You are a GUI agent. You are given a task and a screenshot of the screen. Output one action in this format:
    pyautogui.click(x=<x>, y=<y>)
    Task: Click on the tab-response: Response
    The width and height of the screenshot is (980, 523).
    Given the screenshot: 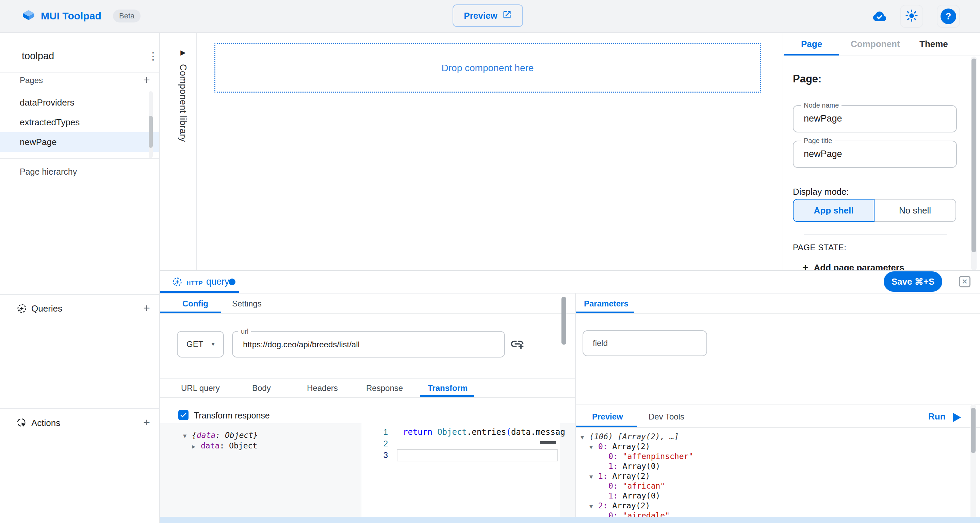 What is the action you would take?
    pyautogui.click(x=384, y=388)
    